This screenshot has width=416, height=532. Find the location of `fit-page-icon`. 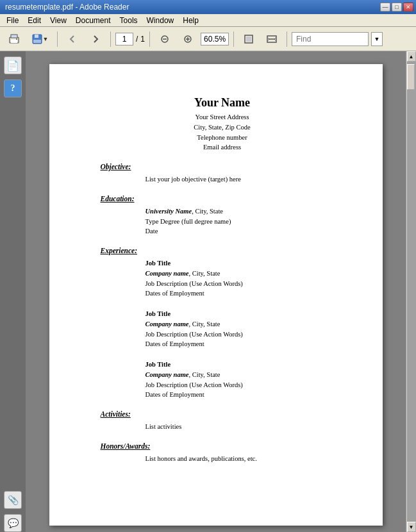

fit-page-icon is located at coordinates (249, 39).